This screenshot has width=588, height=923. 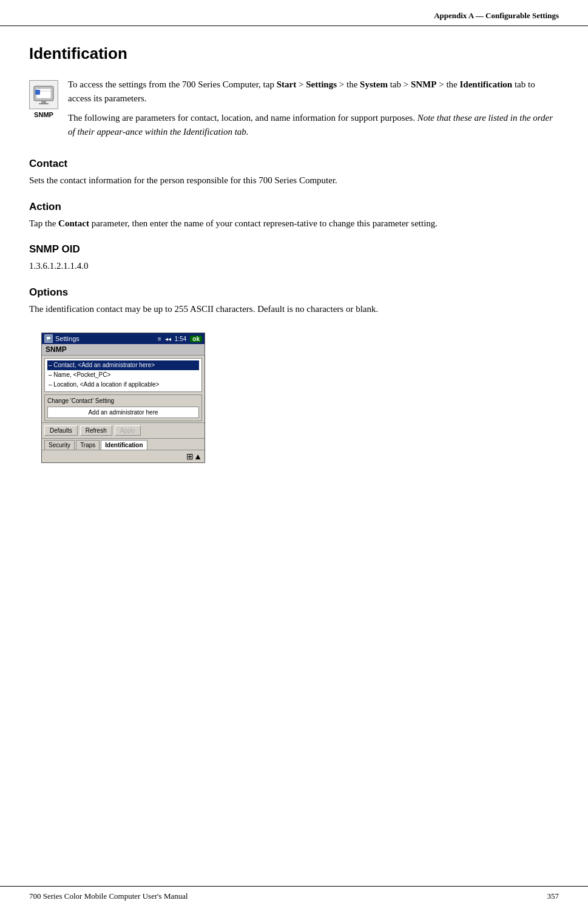 I want to click on screen-change-label: Change 'Contact' Setting, so click(x=123, y=401).